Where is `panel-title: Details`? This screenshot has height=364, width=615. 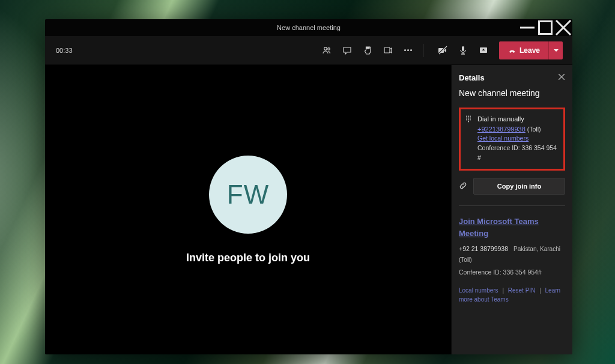 panel-title: Details is located at coordinates (472, 78).